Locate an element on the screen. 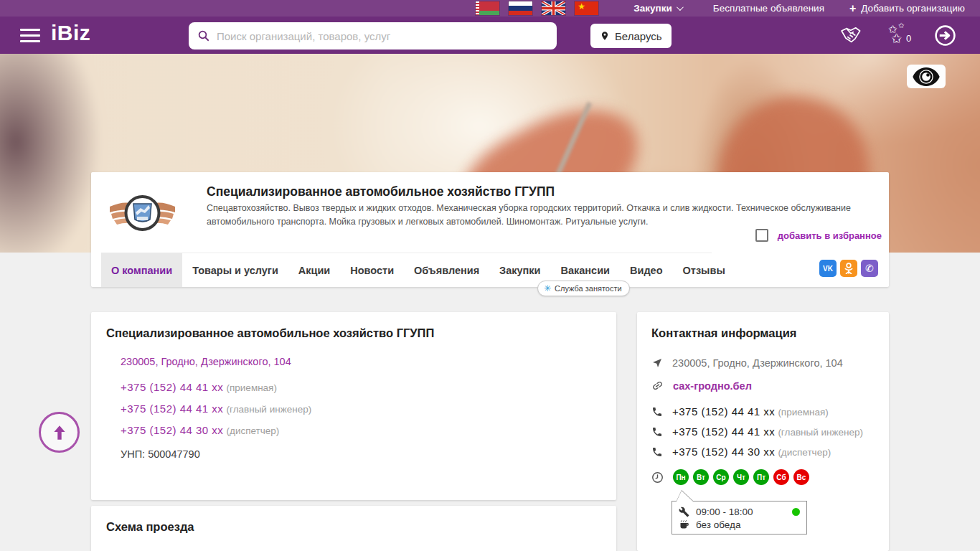  phone-row: +375 (152) 44 41 xx (главный инженер) is located at coordinates (216, 409).